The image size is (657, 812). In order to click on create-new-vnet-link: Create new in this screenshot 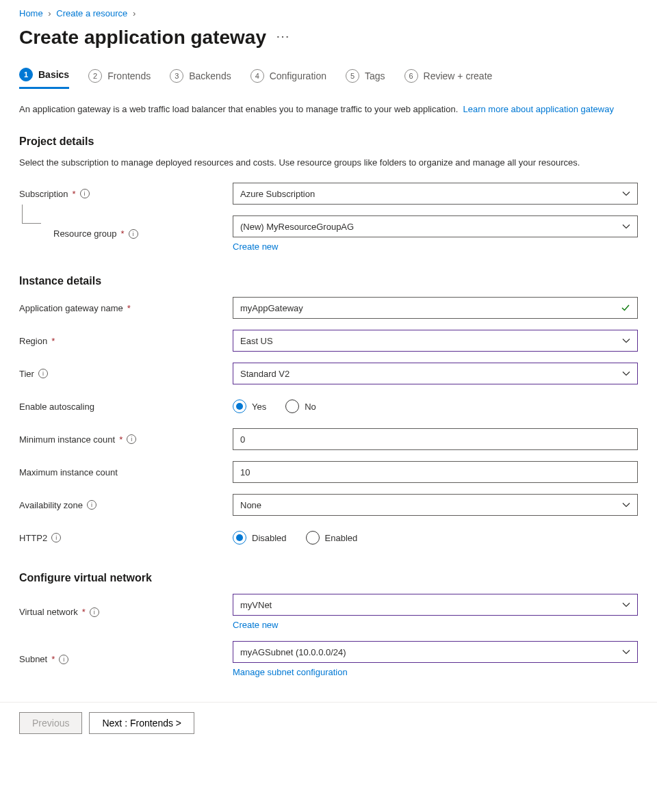, I will do `click(255, 625)`.